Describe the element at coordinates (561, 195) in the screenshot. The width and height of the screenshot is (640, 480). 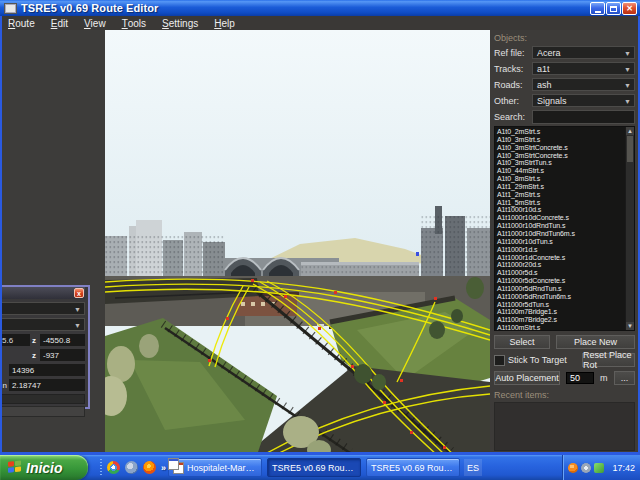
I see `object-list-item: A1t1_2mStrt.s` at that location.